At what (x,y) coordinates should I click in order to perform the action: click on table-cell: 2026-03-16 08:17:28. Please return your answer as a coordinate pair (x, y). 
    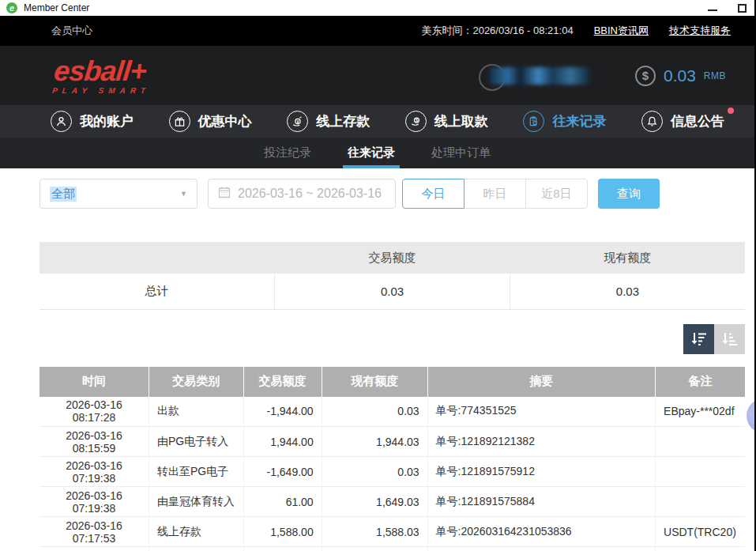
    Looking at the image, I should click on (94, 412).